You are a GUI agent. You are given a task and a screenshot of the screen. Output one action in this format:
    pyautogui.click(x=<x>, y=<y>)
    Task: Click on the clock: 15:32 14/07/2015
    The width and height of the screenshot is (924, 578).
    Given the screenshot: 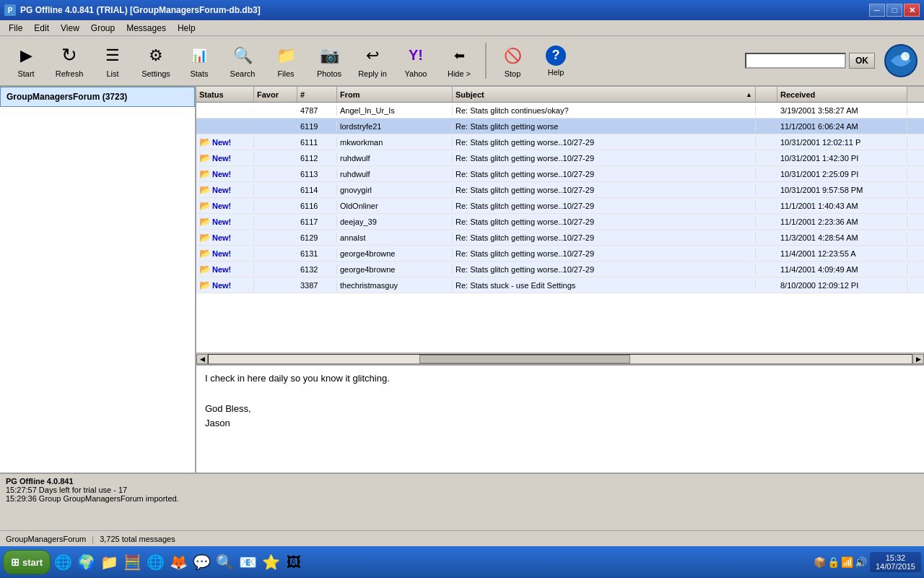 What is the action you would take?
    pyautogui.click(x=895, y=562)
    